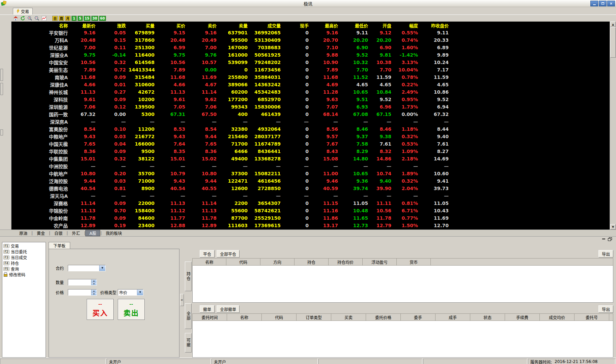 The width and height of the screenshot is (616, 364). Describe the element at coordinates (436, 25) in the screenshot. I see `column-header: 昨收盘价` at that location.